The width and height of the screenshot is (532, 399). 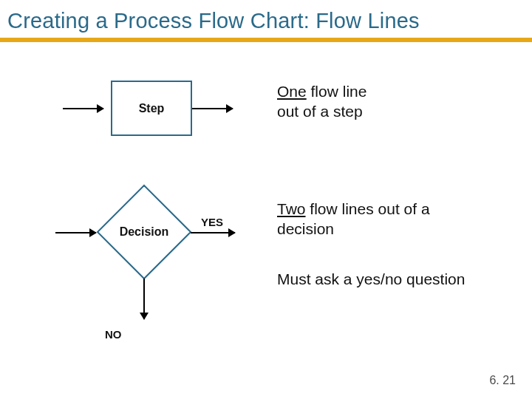 What do you see at coordinates (266, 21) in the screenshot?
I see `title-bar: Creating a Process Flow Chart: Flow Line…` at bounding box center [266, 21].